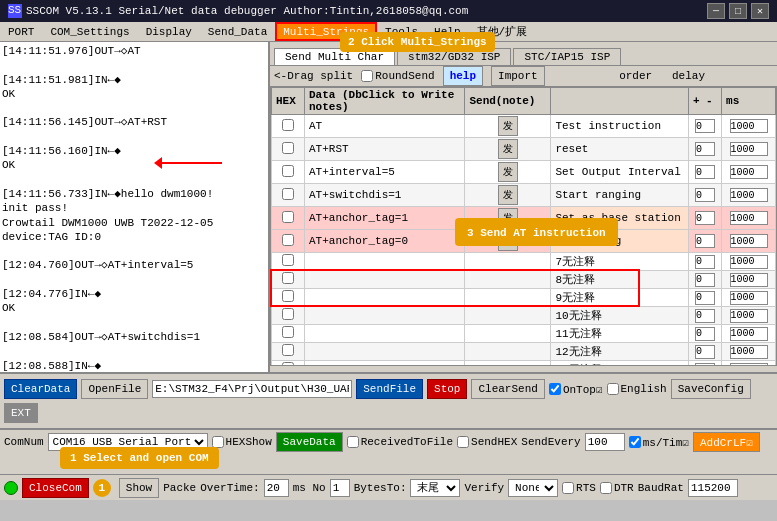  Describe the element at coordinates (385, 242) in the screenshot. I see `data-cell: AT+anchor_tag=0` at that location.